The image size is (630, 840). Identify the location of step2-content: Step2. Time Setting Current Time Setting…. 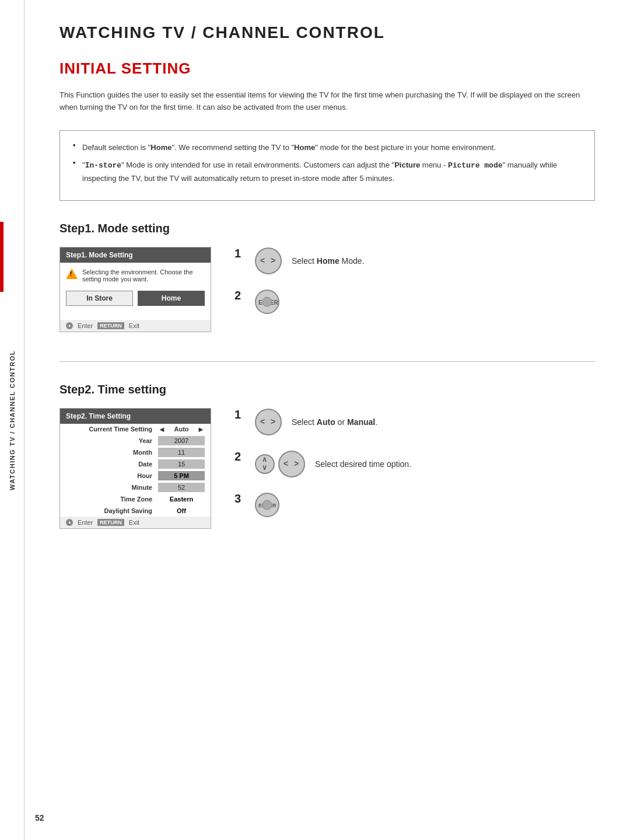
(327, 468).